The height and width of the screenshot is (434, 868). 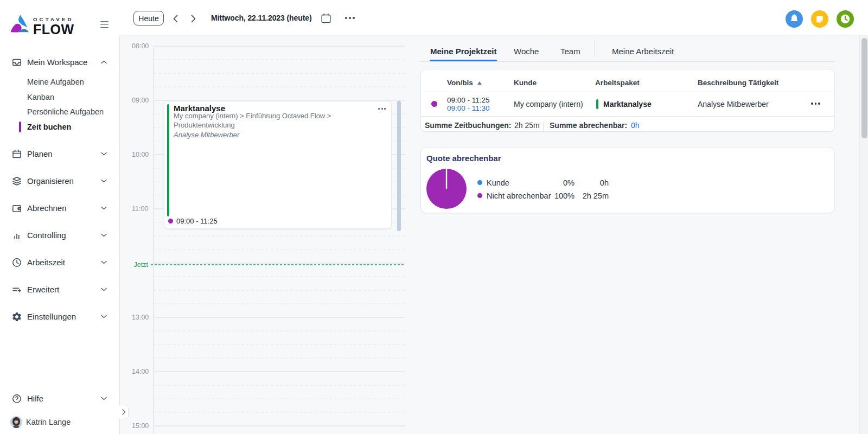 What do you see at coordinates (48, 422) in the screenshot?
I see `user-name: Katrin Lange` at bounding box center [48, 422].